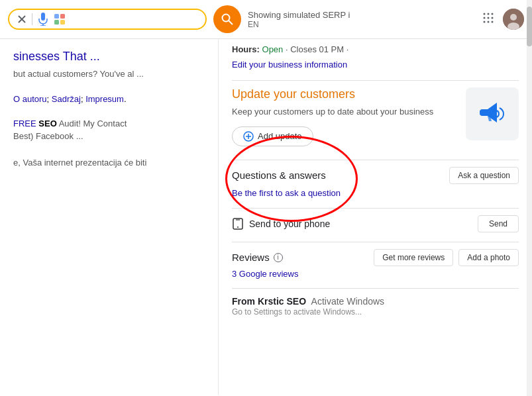 This screenshot has width=532, height=396. I want to click on qa-first-link: Be the first to ask a question, so click(286, 193).